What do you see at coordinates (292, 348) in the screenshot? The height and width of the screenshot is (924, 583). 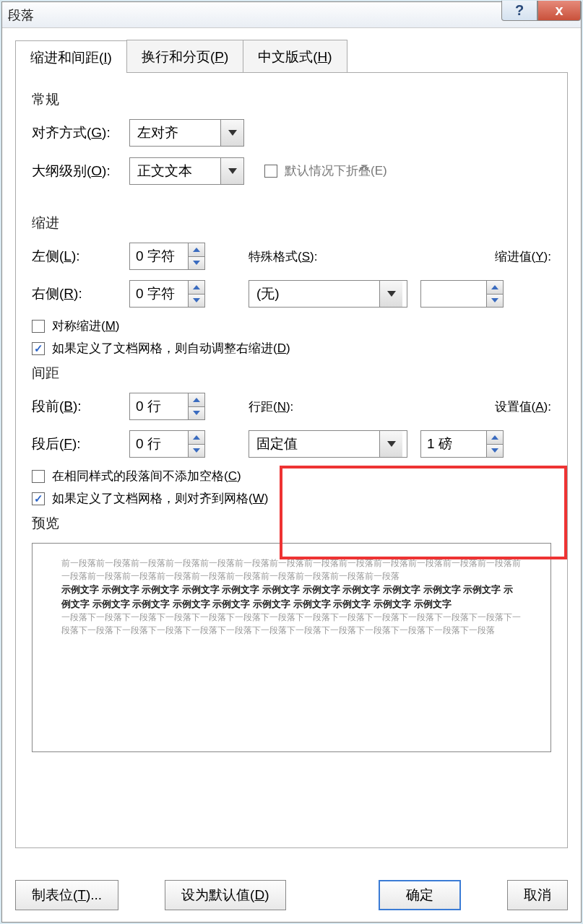 I see `autogrid-indent-checkbox: 如果定义了文档网格，则自动调整右缩进(D)` at bounding box center [292, 348].